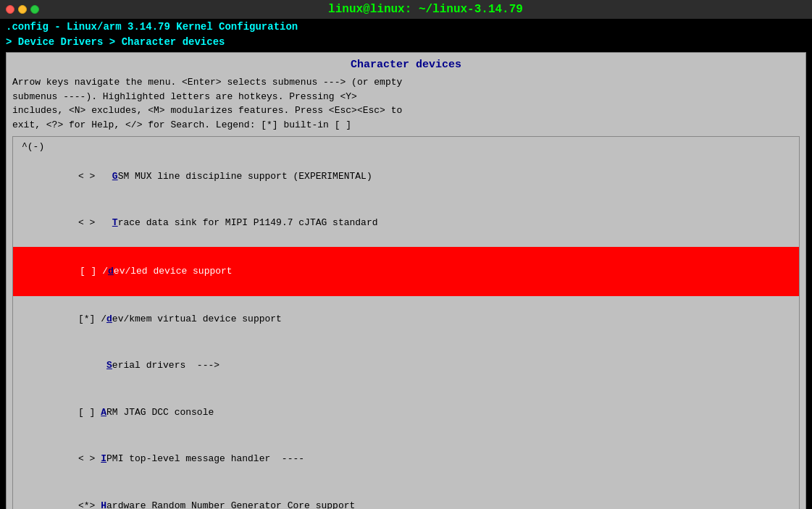  Describe the element at coordinates (406, 223) in the screenshot. I see `menu-item-trace: < > Trace data sink for MIPI P1149.7 cJT…` at that location.